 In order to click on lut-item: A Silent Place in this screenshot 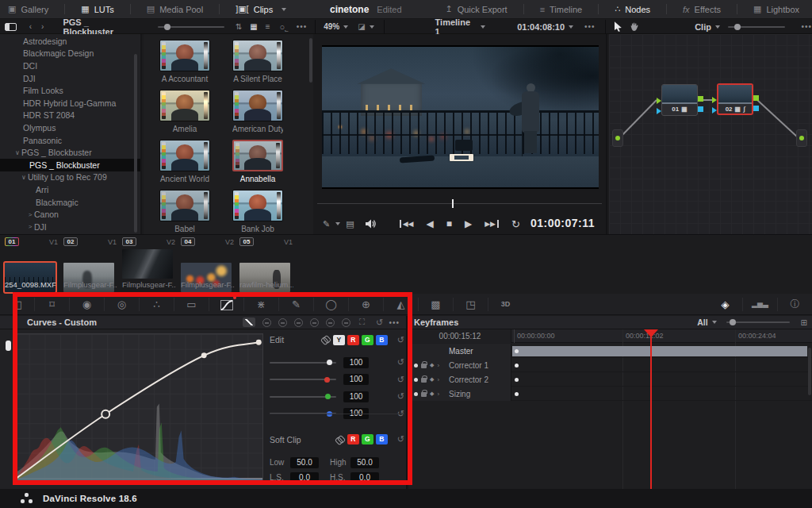, I will do `click(258, 62)`.